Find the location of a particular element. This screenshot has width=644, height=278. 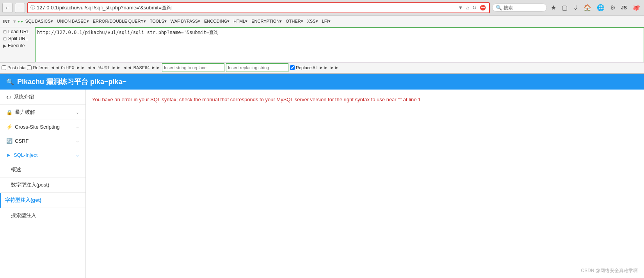

other-menu: OTHER▾ is located at coordinates (294, 21).